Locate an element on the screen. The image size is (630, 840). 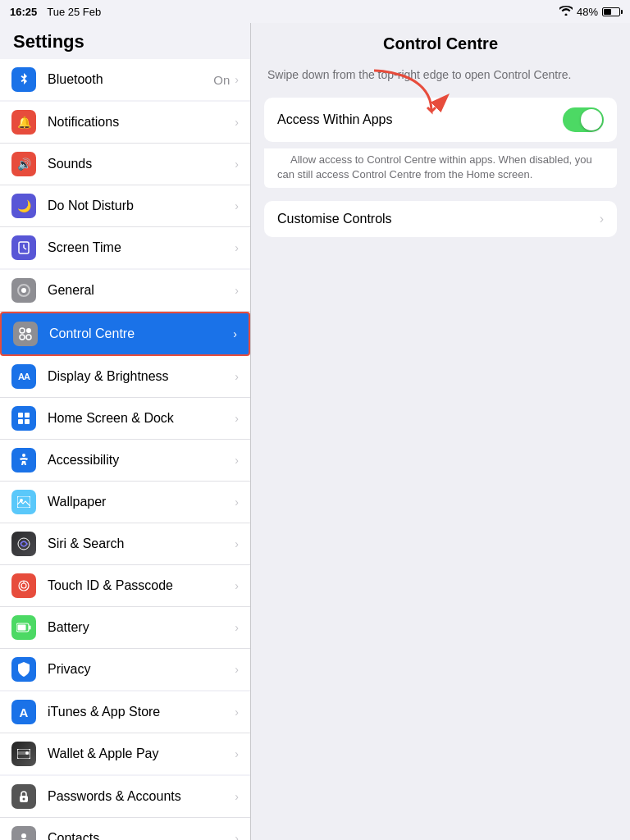
sidebar-item-accessibility: Accessibility › is located at coordinates (125, 461).